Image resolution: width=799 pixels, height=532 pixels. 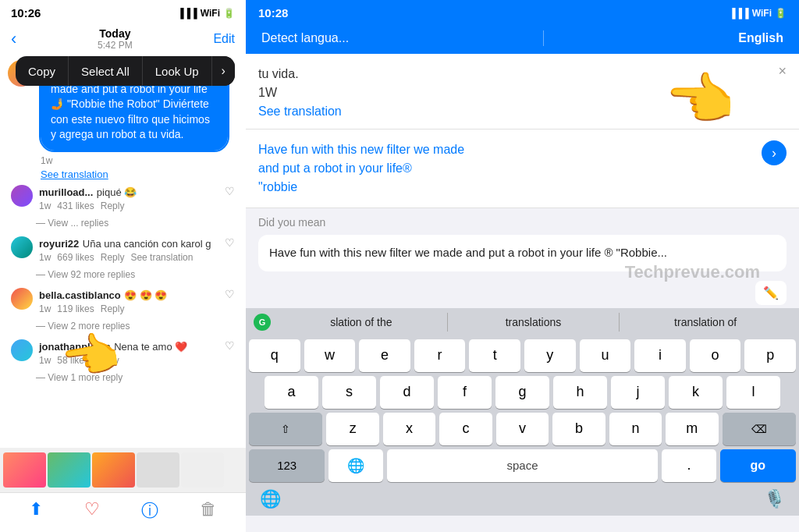 What do you see at coordinates (495, 356) in the screenshot?
I see `key-t: t` at bounding box center [495, 356].